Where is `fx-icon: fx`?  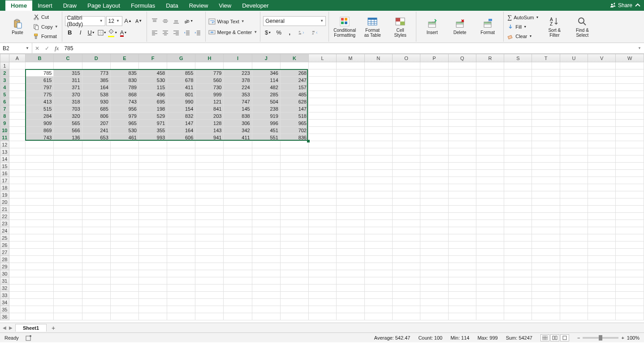
fx-icon: fx is located at coordinates (56, 48).